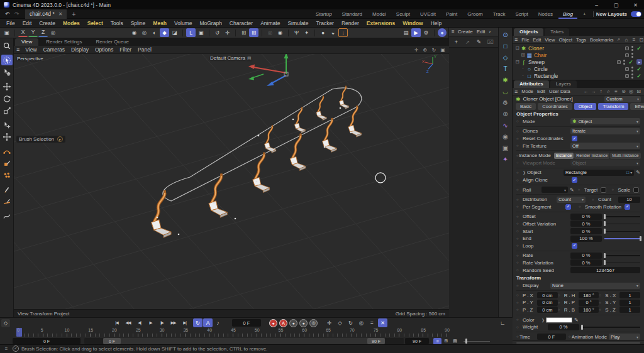 Image resolution: width=644 pixels, height=353 pixels. Describe the element at coordinates (447, 342) in the screenshot. I see `sheet-view-icon: ⊞` at that location.